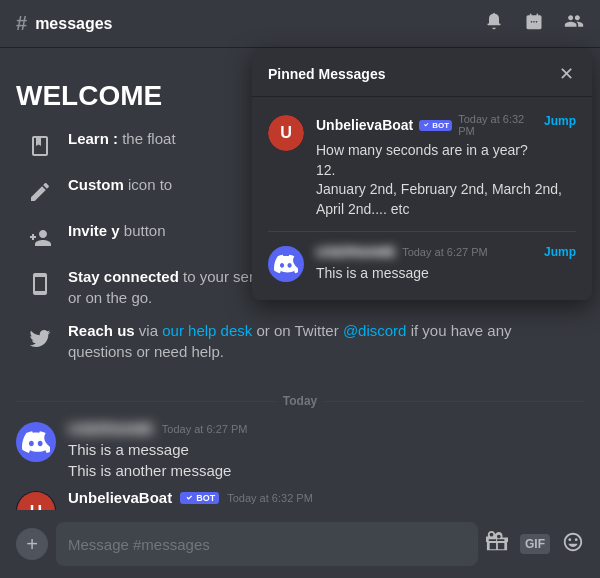  What do you see at coordinates (32, 544) in the screenshot?
I see `add-button: +` at bounding box center [32, 544].